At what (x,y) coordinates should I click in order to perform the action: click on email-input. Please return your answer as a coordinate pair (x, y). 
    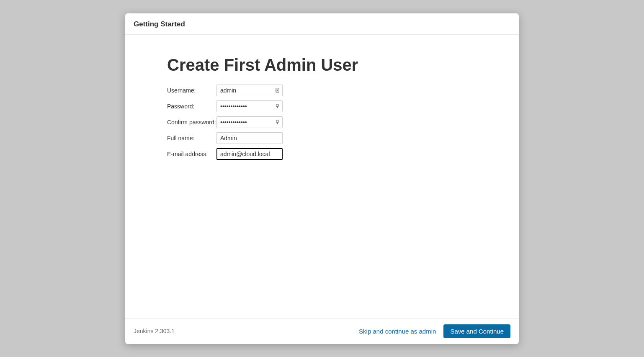
    Looking at the image, I should click on (250, 154).